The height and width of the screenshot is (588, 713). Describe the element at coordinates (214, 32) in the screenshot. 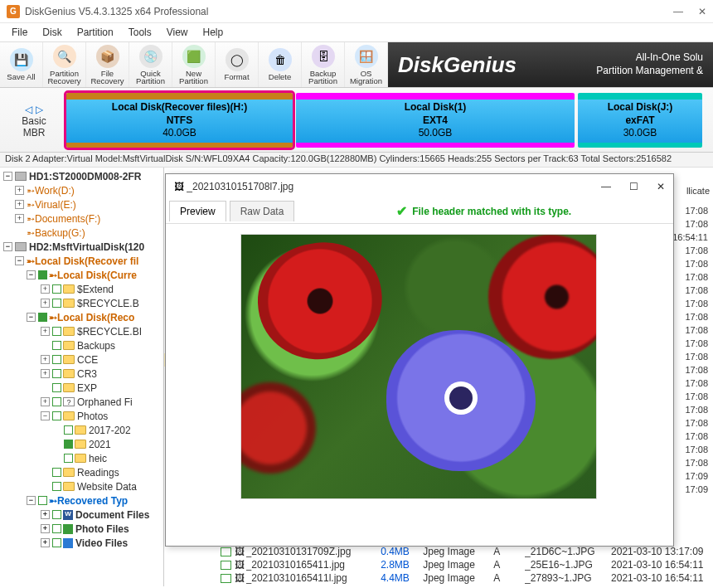

I see `menu-help: Help` at that location.